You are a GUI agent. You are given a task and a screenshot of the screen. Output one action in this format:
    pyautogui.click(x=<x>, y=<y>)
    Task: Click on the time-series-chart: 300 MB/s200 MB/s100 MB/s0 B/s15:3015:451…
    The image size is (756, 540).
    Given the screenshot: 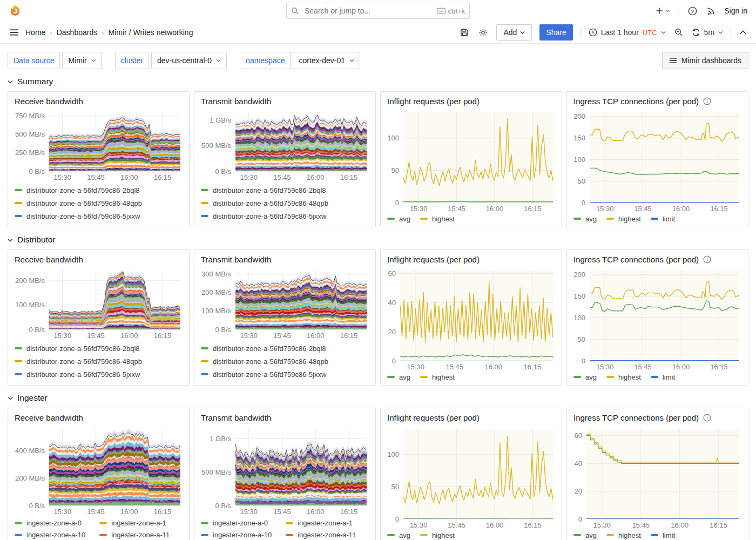 What is the action you would take?
    pyautogui.click(x=284, y=303)
    